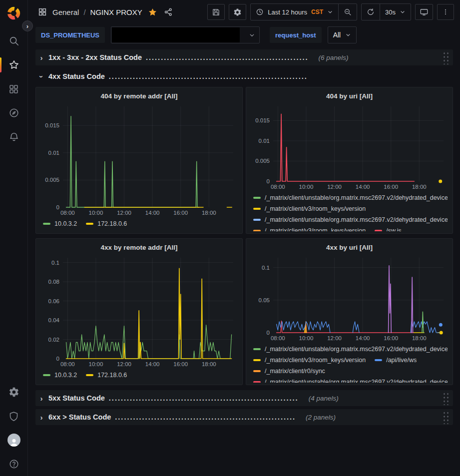 This screenshot has width=460, height=476. What do you see at coordinates (139, 247) in the screenshot?
I see `panel-header: 4xx by remote addr [All]` at bounding box center [139, 247].